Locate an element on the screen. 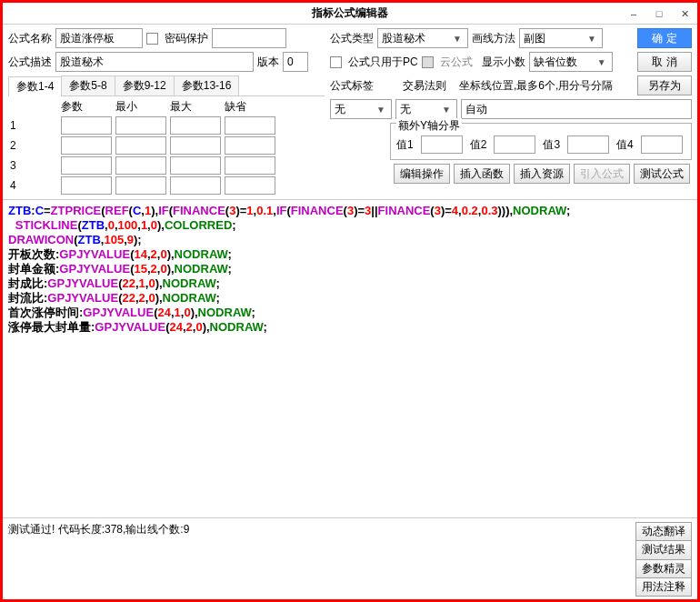 The image size is (700, 602). minimize-icon: – is located at coordinates (634, 14).